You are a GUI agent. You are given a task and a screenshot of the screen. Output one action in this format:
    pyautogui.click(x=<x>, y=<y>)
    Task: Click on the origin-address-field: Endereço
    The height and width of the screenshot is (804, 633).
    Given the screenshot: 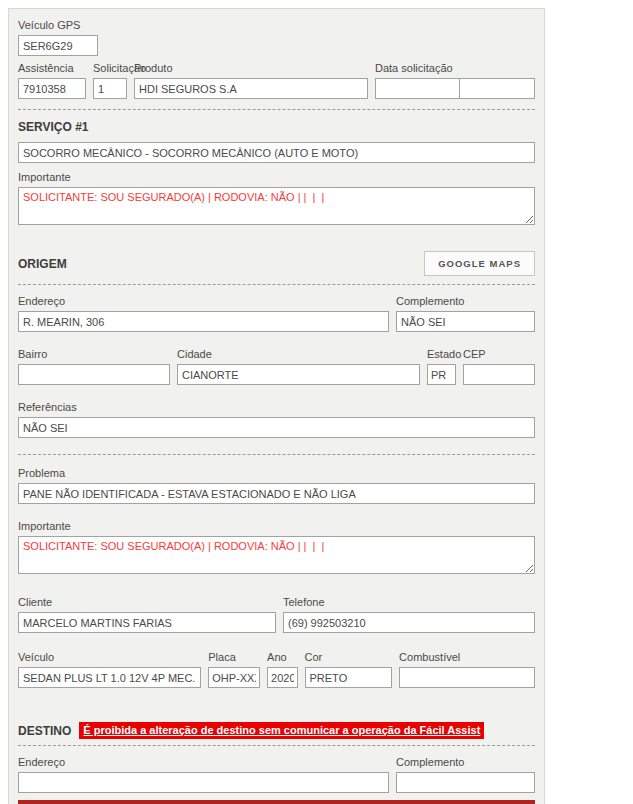 What is the action you would take?
    pyautogui.click(x=204, y=314)
    